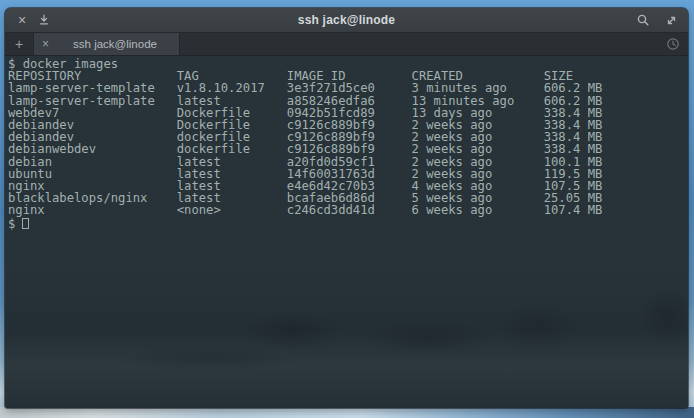  I want to click on popdown-button, so click(44, 20).